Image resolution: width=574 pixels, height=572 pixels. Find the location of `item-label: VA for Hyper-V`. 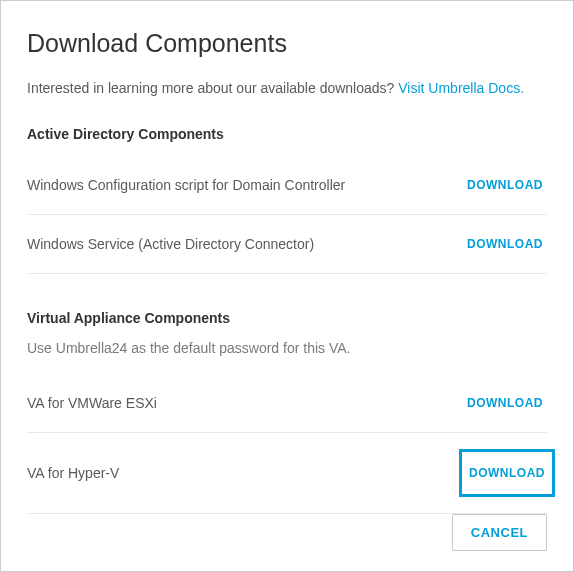

item-label: VA for Hyper-V is located at coordinates (73, 473).